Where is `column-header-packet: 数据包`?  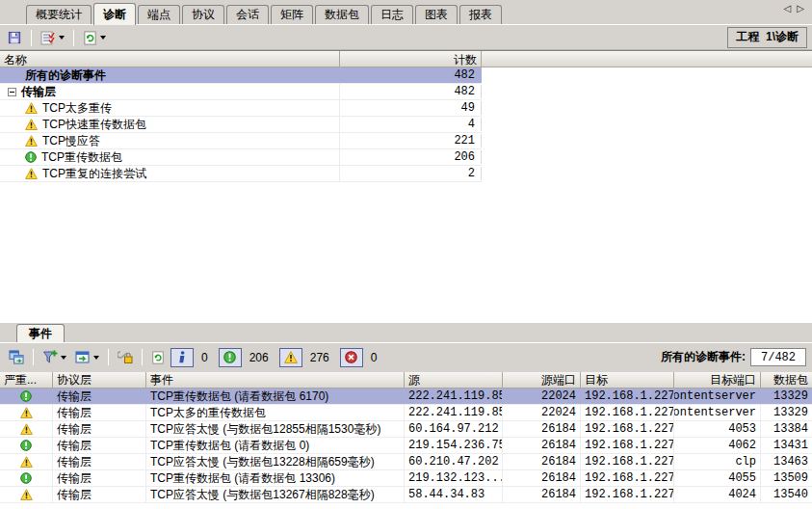
column-header-packet: 数据包 is located at coordinates (786, 380).